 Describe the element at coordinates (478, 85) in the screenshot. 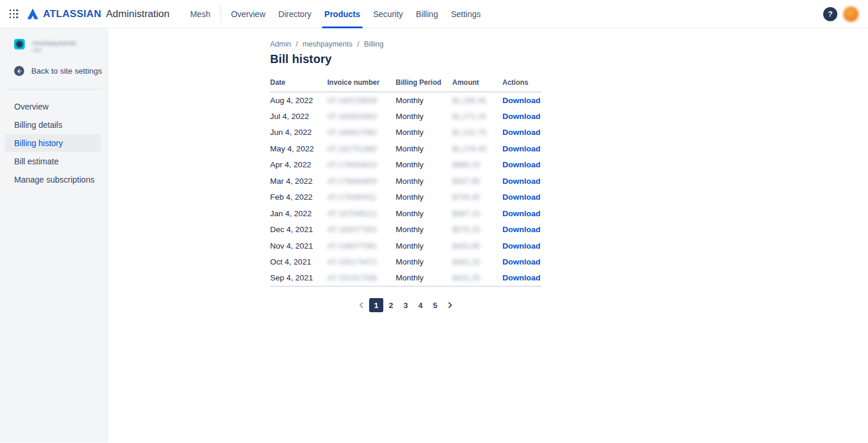

I see `column-header: Amount` at that location.